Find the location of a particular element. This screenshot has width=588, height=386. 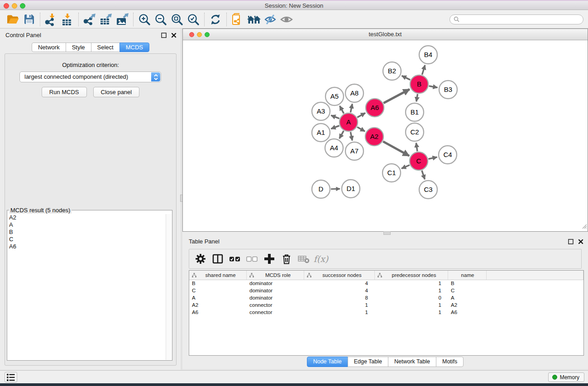

graph-node-A8: A8 is located at coordinates (354, 93).